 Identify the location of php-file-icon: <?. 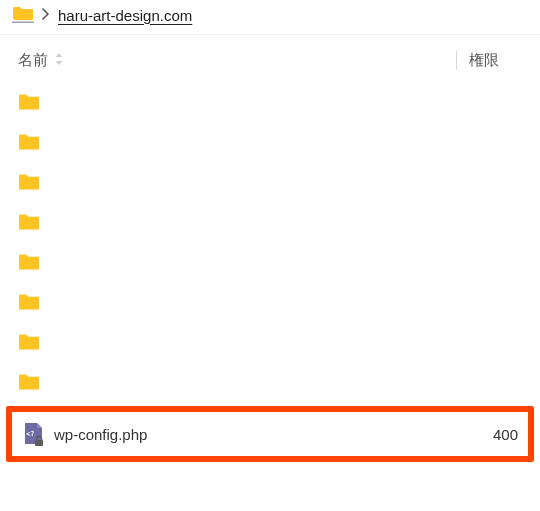
(36, 434).